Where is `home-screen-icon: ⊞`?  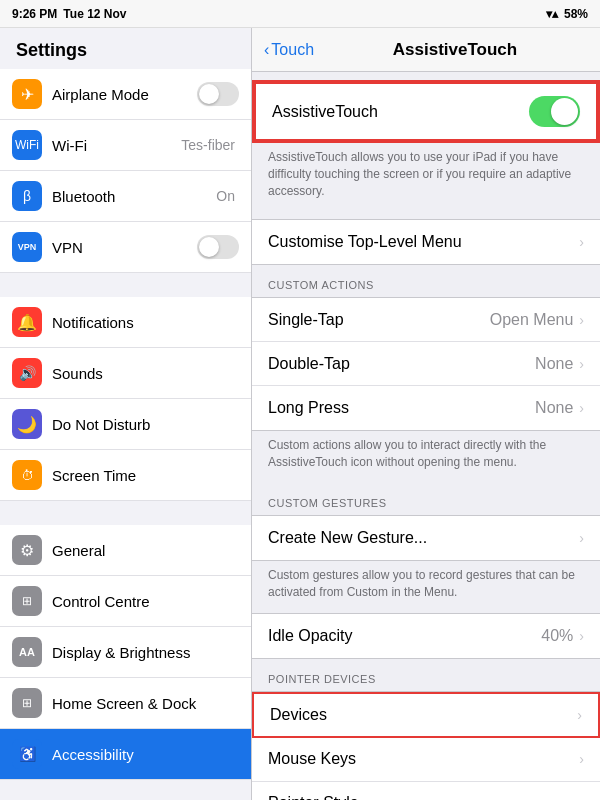
home-screen-icon: ⊞ is located at coordinates (27, 703).